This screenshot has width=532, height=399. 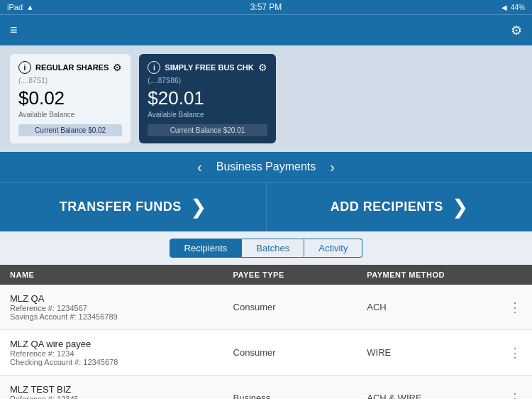 I want to click on tab-recipients: Recipients, so click(x=206, y=248).